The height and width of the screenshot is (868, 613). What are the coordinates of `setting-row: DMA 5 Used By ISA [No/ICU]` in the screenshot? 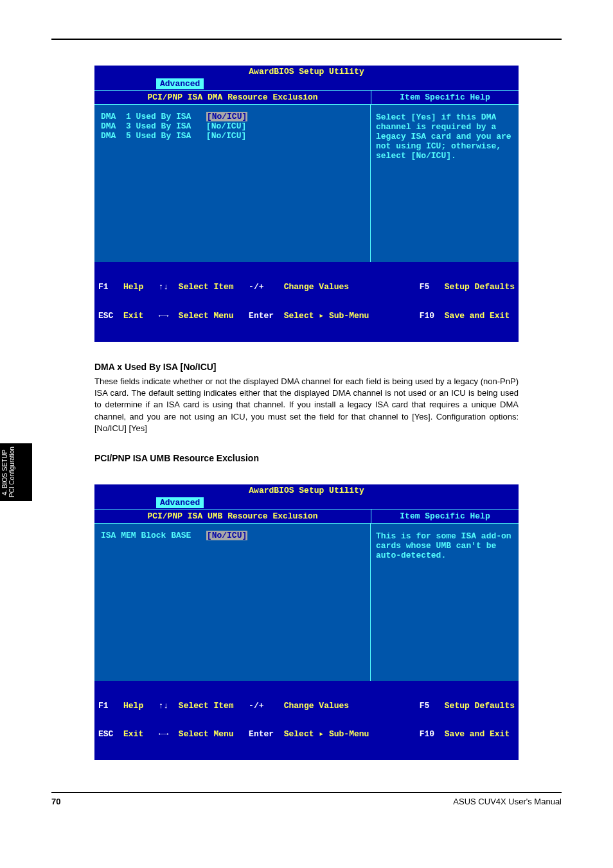 It's located at (233, 136).